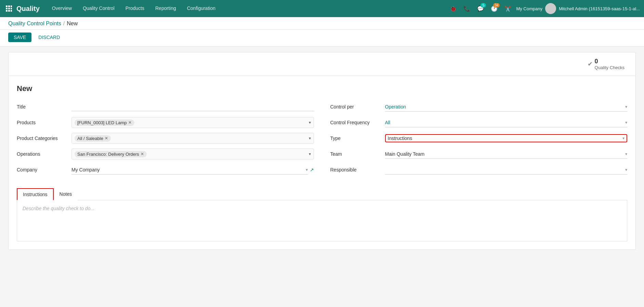 The image size is (644, 307). What do you see at coordinates (322, 221) in the screenshot?
I see `tab-content-instructions: Describe the quality check to do...` at bounding box center [322, 221].